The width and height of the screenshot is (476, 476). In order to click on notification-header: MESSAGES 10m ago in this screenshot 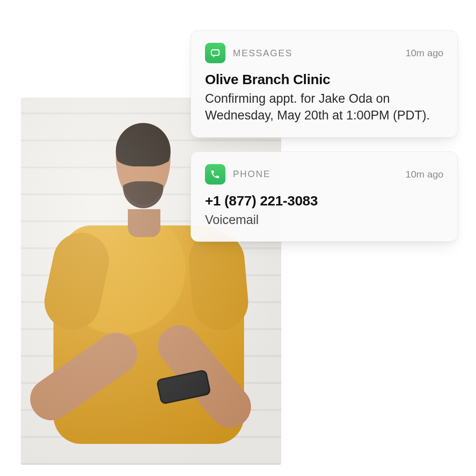, I will do `click(324, 53)`.